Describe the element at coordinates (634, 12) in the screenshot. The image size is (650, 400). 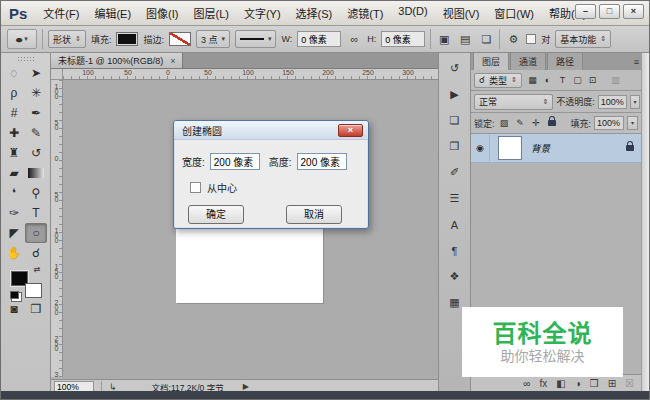
I see `close-button: ×` at that location.